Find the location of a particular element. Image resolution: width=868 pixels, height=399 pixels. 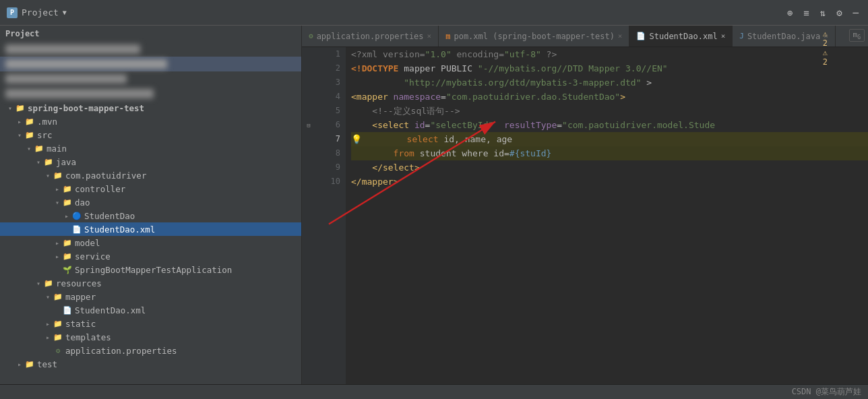

sidebar-header: Project is located at coordinates (151, 34).